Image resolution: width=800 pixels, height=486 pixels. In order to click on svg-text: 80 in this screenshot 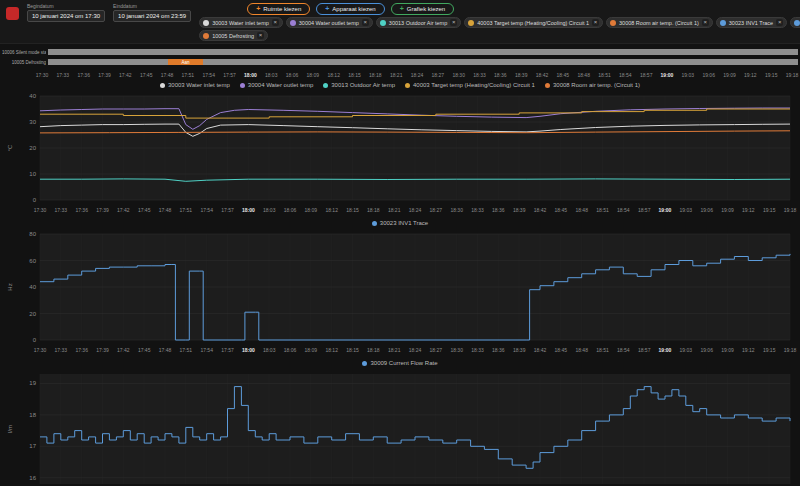, I will do `click(32, 234)`.